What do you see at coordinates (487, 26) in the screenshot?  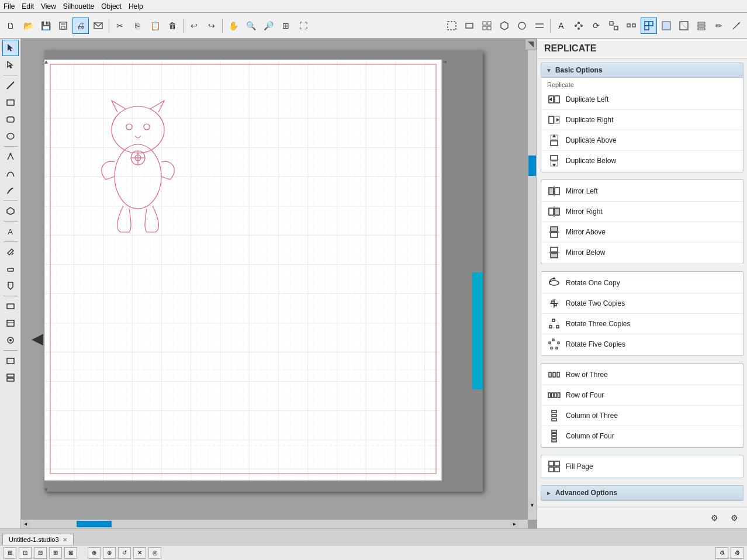 I see `grid-icon` at bounding box center [487, 26].